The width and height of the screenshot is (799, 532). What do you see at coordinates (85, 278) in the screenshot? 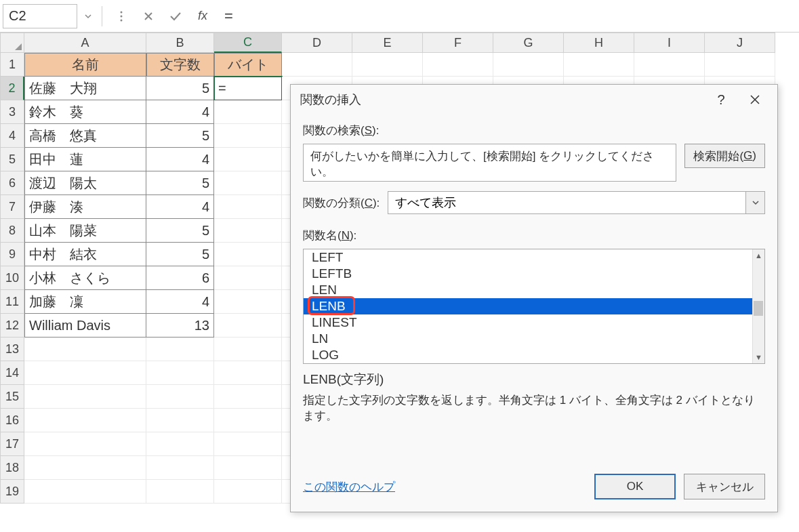
I see `cell: 小林 さくら` at bounding box center [85, 278].